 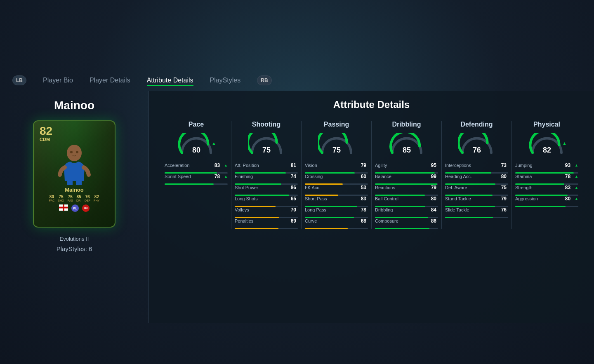 I want to click on stat-row: Long Pass78, so click(x=337, y=210).